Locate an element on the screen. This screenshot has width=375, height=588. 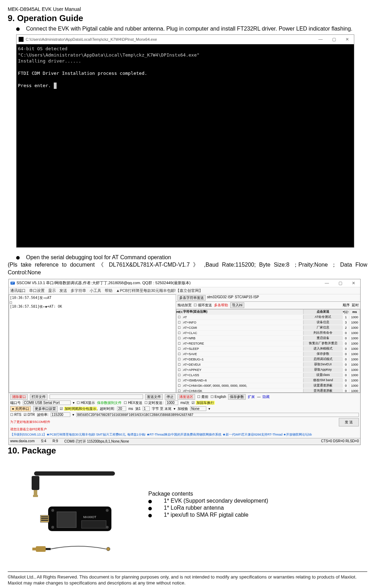
send-cmd-button: 设备信息 is located at coordinates (323, 322).